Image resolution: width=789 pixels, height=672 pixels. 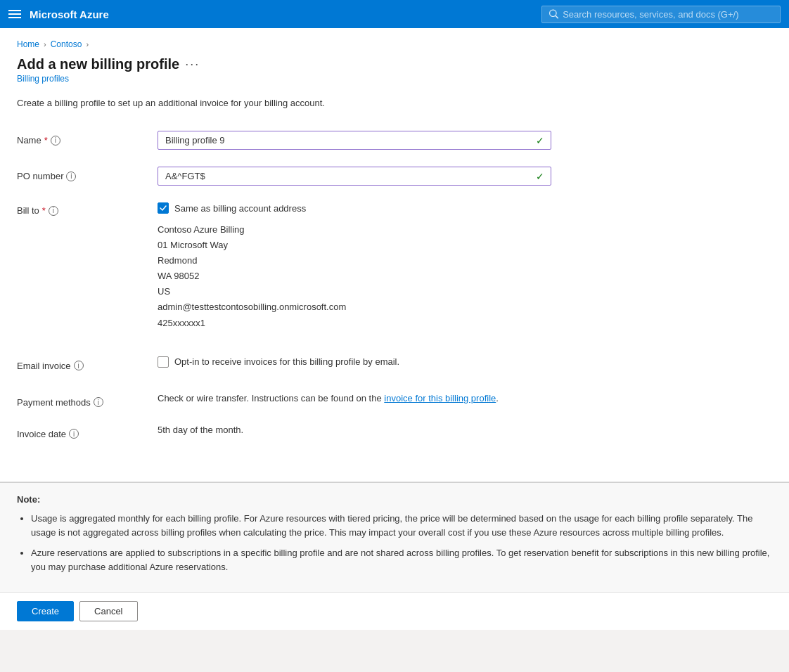 What do you see at coordinates (328, 398) in the screenshot?
I see `payment-methods-text: Check or wire transfer. Instructions can…` at bounding box center [328, 398].